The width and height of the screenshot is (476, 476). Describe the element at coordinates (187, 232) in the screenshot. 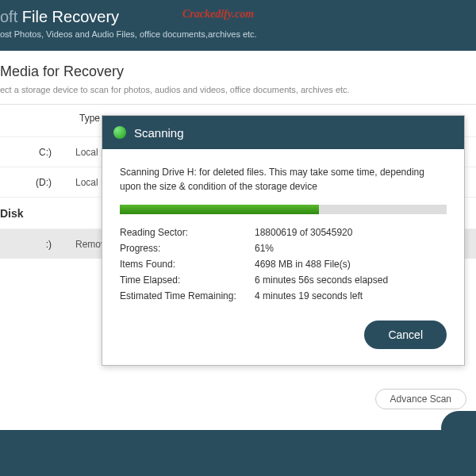

I see `stat-label: Reading Sector:` at that location.